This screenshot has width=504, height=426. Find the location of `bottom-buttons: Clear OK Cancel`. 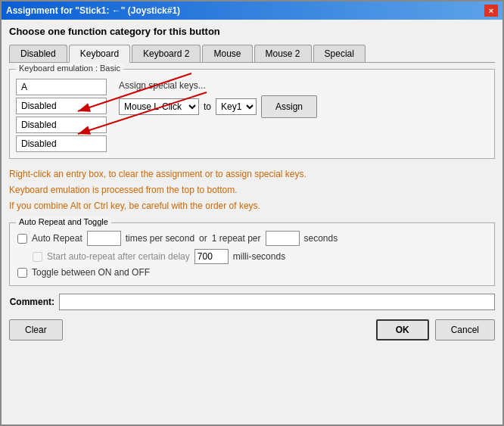

bottom-buttons: Clear OK Cancel is located at coordinates (252, 330).